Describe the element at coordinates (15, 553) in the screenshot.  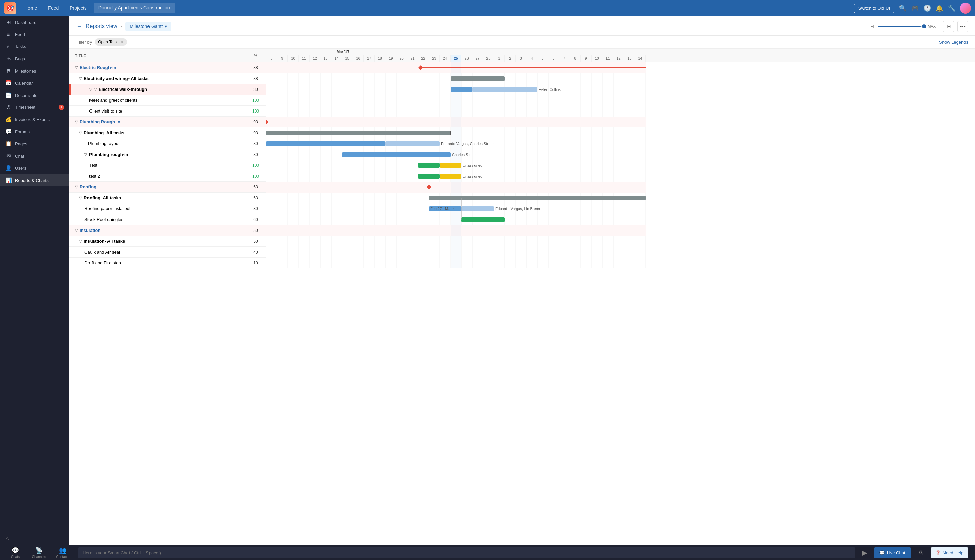
I see `chats-button: 💬 Chats` at that location.